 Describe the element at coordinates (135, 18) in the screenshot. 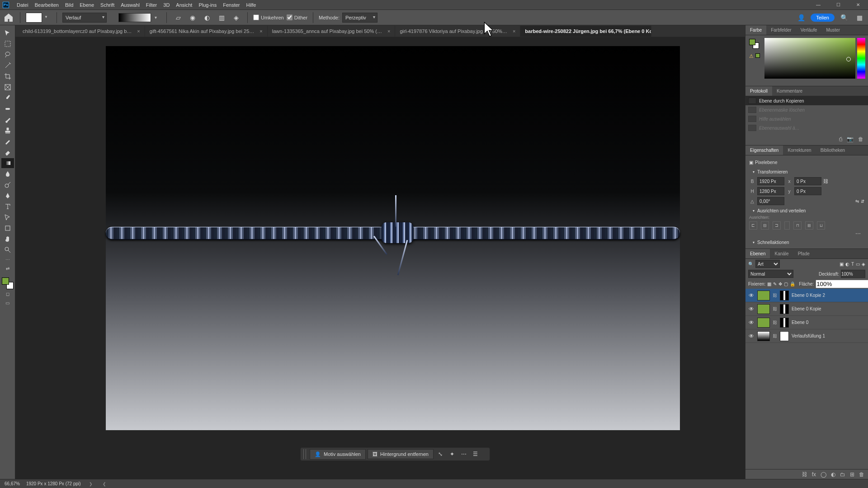

I see `gradient-preview` at that location.